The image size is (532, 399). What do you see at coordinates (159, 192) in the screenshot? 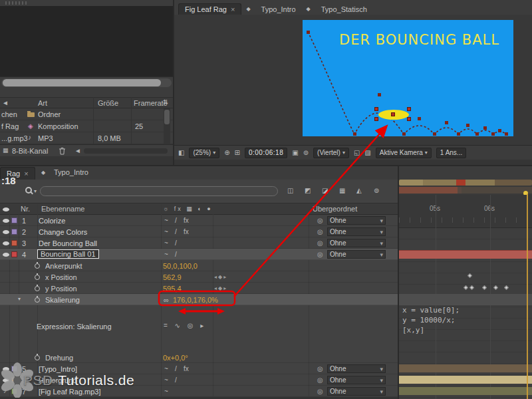
I see `search-input` at bounding box center [159, 192].